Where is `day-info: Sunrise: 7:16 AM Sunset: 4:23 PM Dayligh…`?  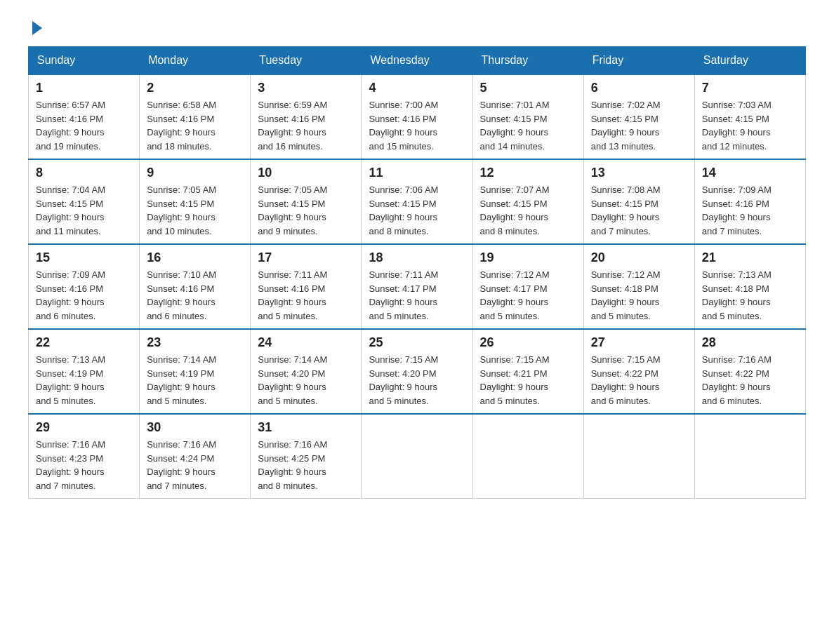
day-info: Sunrise: 7:16 AM Sunset: 4:23 PM Dayligh… is located at coordinates (84, 465).